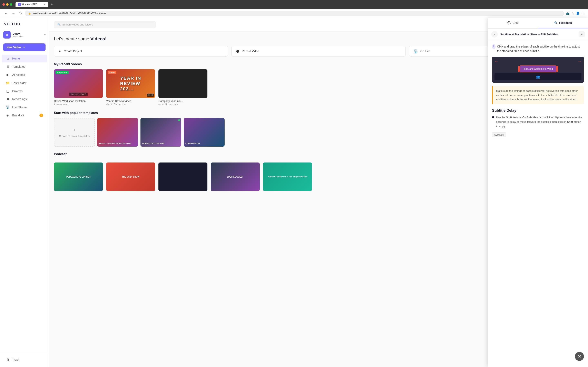 The image size is (588, 367). I want to click on chat-tab: 💬 Chat, so click(513, 23).